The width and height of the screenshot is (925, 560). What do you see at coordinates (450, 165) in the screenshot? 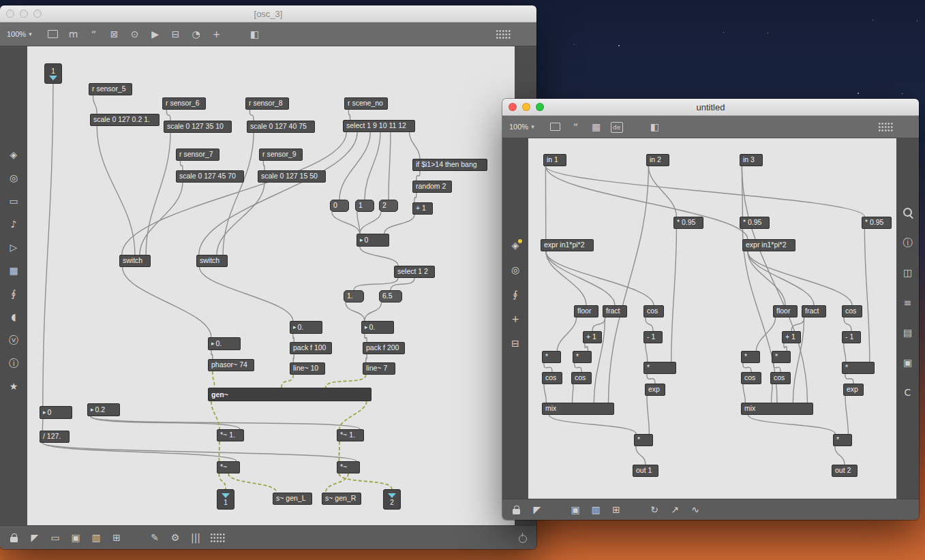
I see `patch-box: if $i1>14 then bang` at bounding box center [450, 165].